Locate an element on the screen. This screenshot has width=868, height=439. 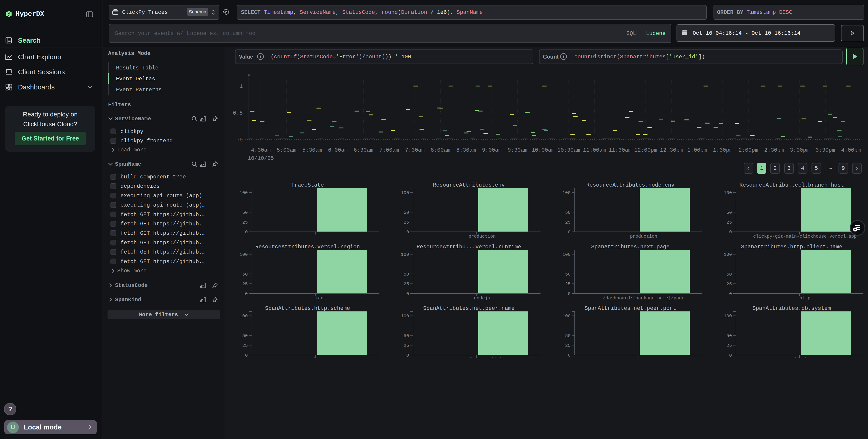
svg-text:ResourceAttribu..cel.branch_ho: ResourceAttribu..cel.branch_host is located at coordinates (792, 185).